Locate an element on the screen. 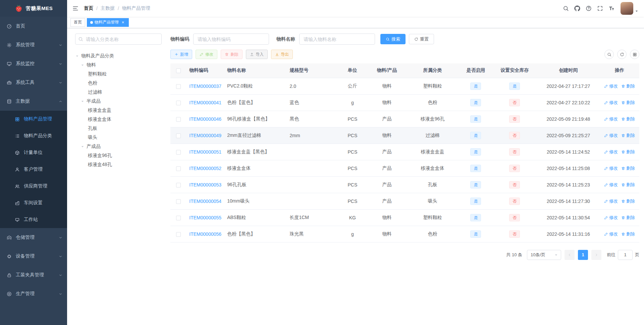 This screenshot has width=644, height=325. reset-button: 重置 is located at coordinates (421, 39).